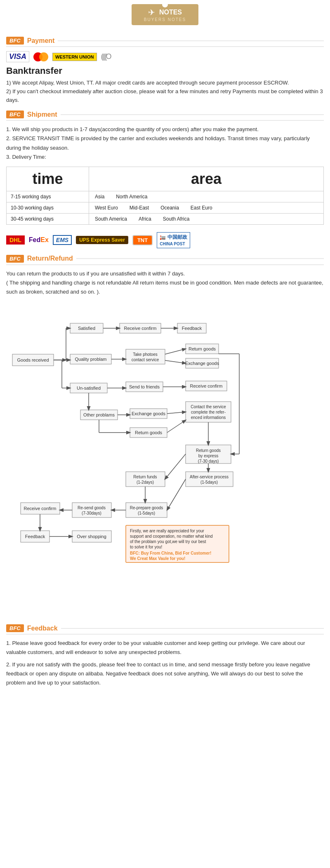 The width and height of the screenshot is (330, 868). Describe the element at coordinates (15, 628) in the screenshot. I see `feedback-badge: BFC` at that location.